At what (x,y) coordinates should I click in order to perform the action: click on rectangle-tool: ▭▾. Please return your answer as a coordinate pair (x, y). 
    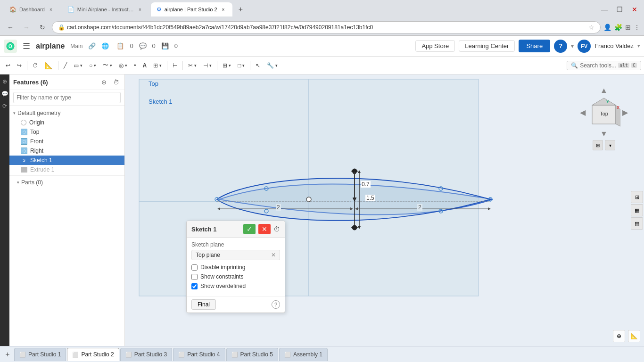
    Looking at the image, I should click on (78, 66).